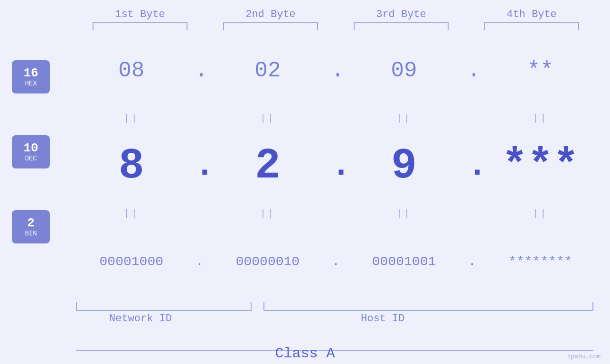 The width and height of the screenshot is (610, 364). I want to click on bin-dot1: ., so click(199, 262).